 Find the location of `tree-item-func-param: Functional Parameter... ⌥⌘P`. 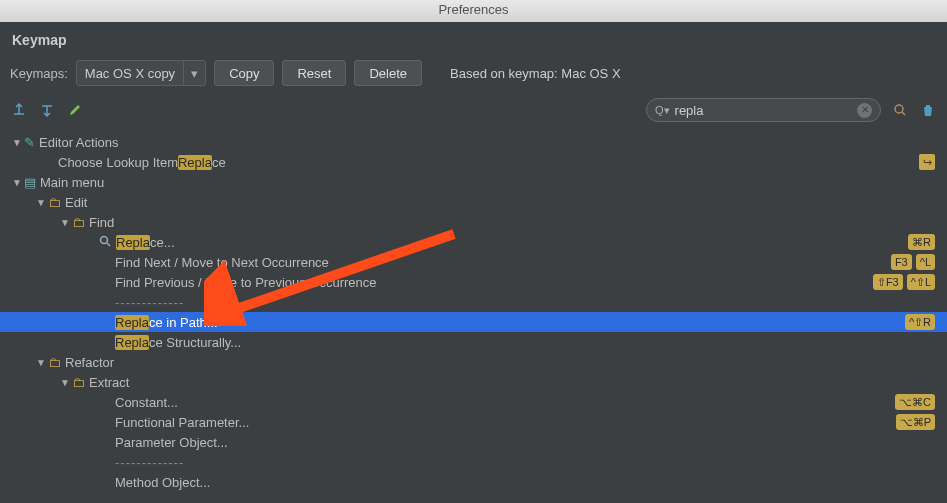

tree-item-func-param: Functional Parameter... ⌥⌘P is located at coordinates (474, 422).